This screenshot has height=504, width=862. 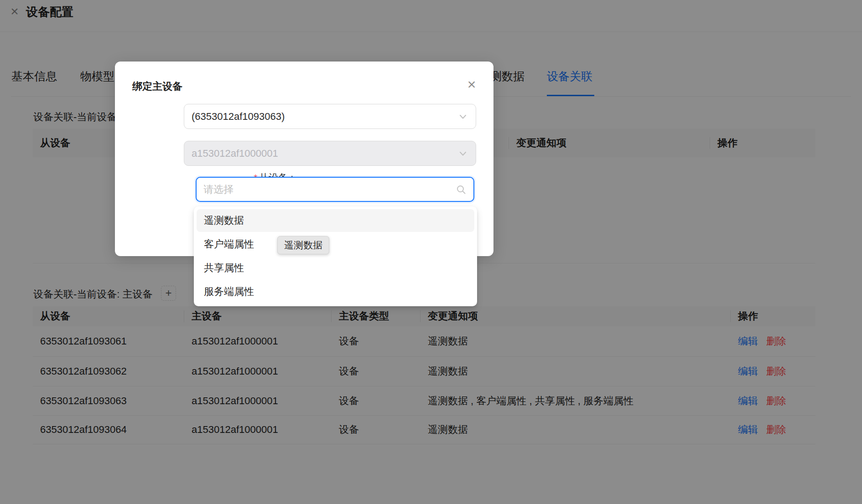 I want to click on option-telemetry-data: 遥测数据, so click(x=336, y=221).